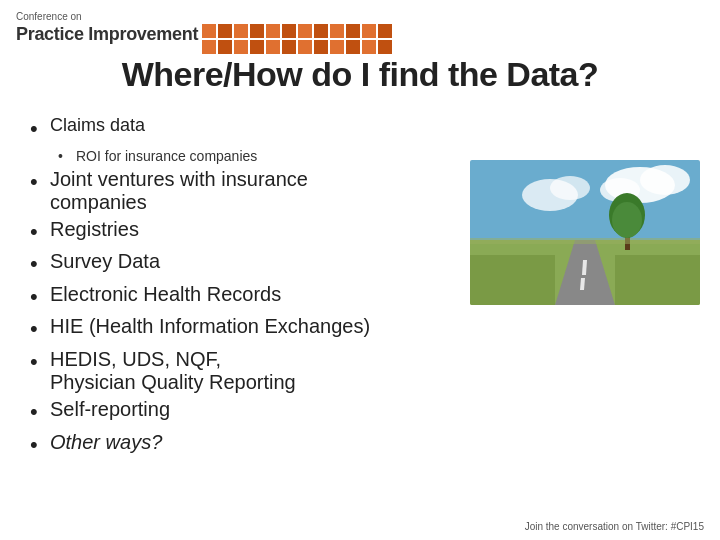 This screenshot has height=540, width=720. I want to click on conference-on-label: Conference on, so click(107, 16).